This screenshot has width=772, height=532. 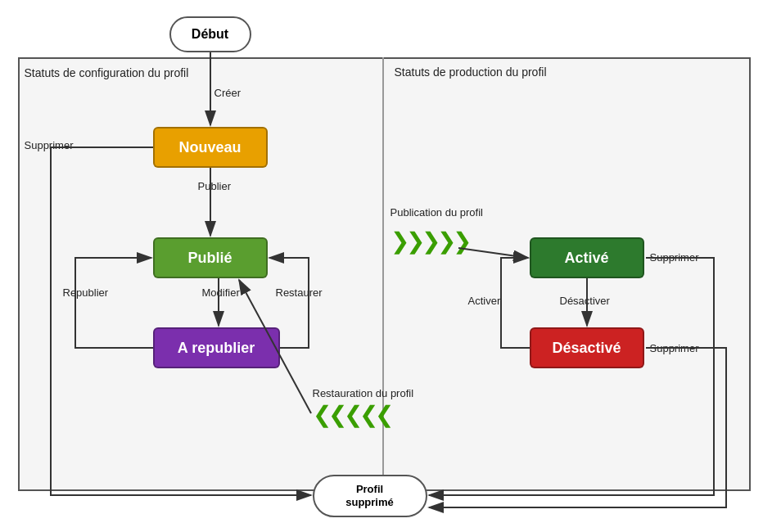 I want to click on state-nouveau: Nouveau, so click(x=210, y=147).